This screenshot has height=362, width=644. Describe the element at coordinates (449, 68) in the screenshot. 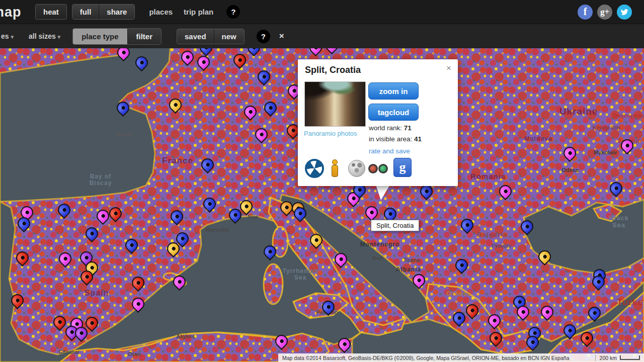

I see `popup-close-icon: ×` at that location.